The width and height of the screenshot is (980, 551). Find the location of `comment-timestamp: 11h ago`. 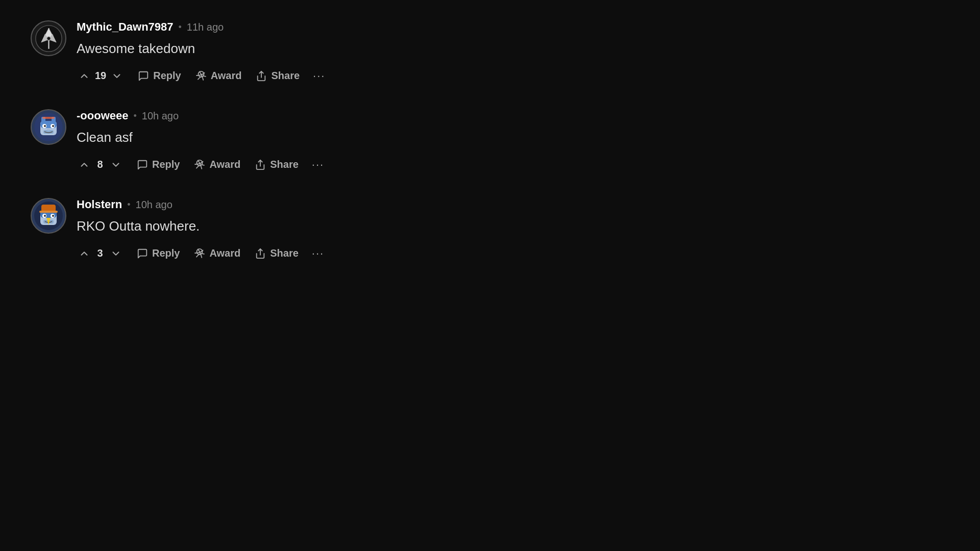

comment-timestamp: 11h ago is located at coordinates (205, 28).